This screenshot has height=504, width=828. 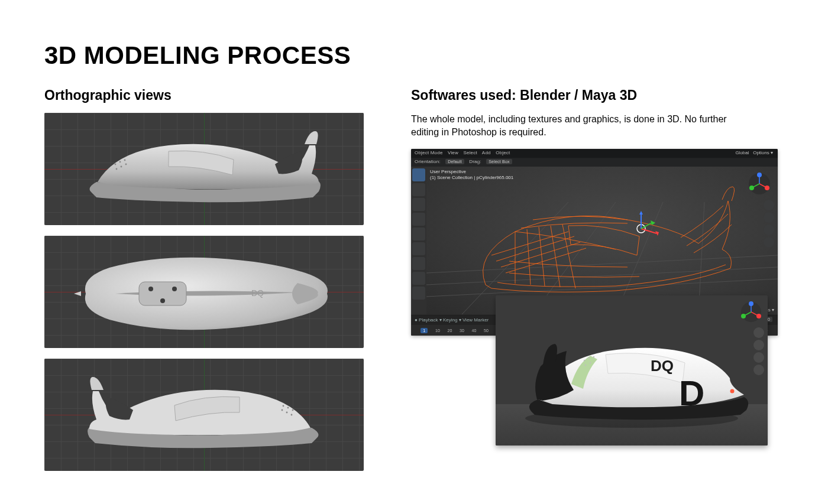 What do you see at coordinates (594, 96) in the screenshot?
I see `subheading-software: Softwares used: Blender / Maya 3D` at bounding box center [594, 96].